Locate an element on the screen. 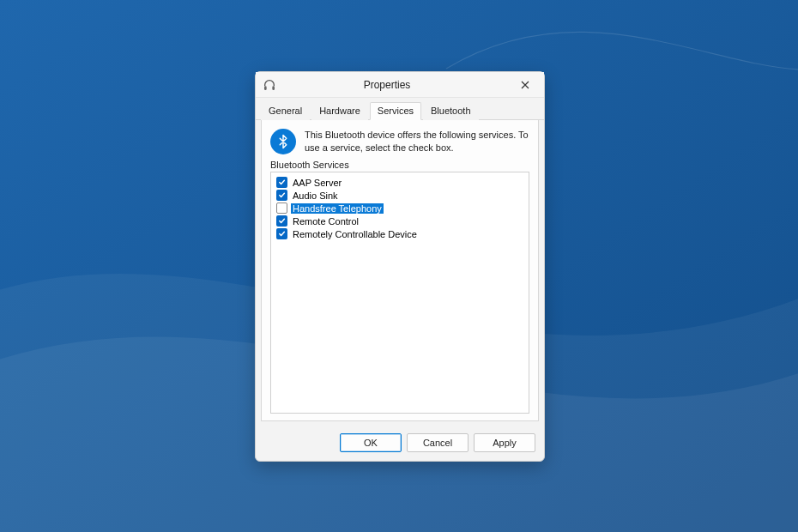  section-label: Bluetooth Services is located at coordinates (400, 165).